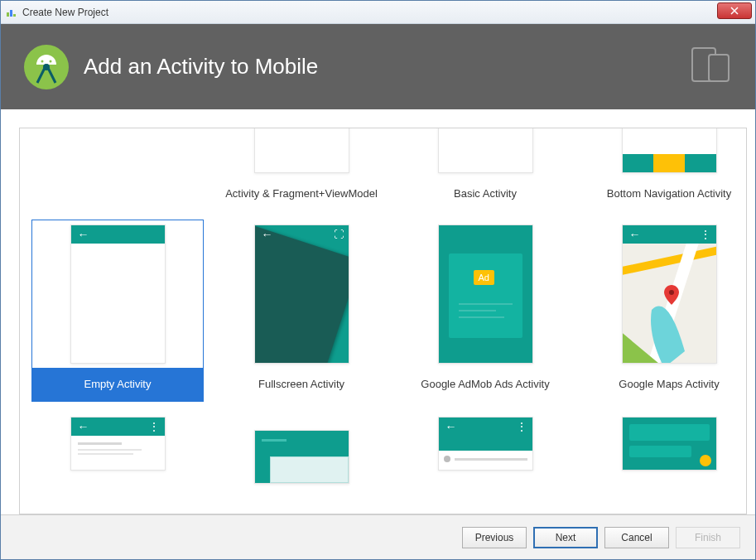  Describe the element at coordinates (484, 278) in the screenshot. I see `ad-badge: Ad` at that location.